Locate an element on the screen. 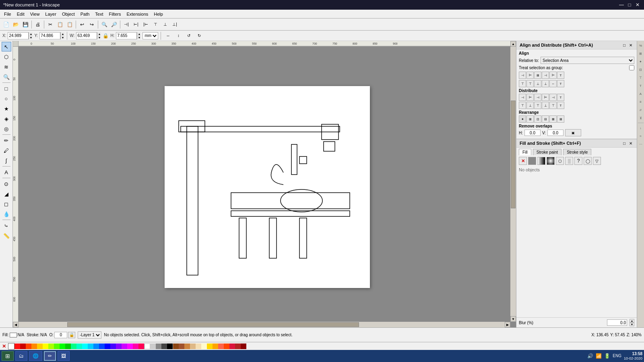  blur-spin-down: ▼ is located at coordinates (632, 324).